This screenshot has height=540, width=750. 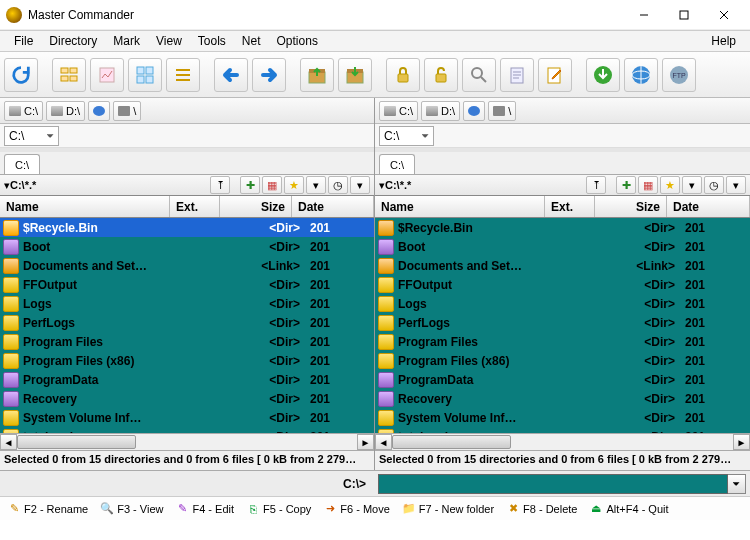 What do you see at coordinates (403, 75) in the screenshot?
I see `lock-icon` at bounding box center [403, 75].